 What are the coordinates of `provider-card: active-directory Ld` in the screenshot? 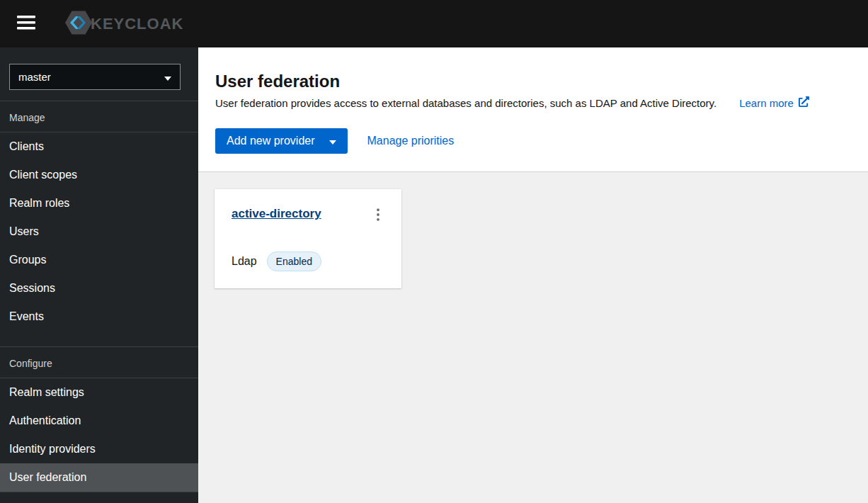 It's located at (308, 239).